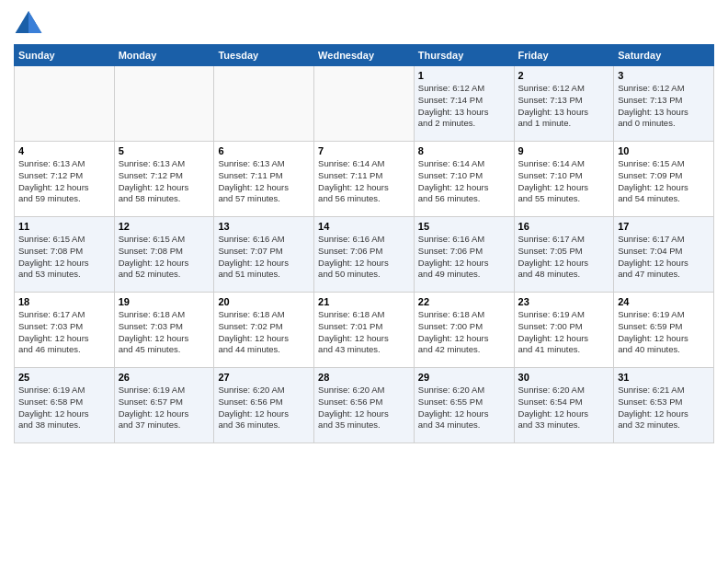 This screenshot has height=563, width=728. Describe the element at coordinates (463, 55) in the screenshot. I see `weekday-header-thursday: Thursday` at that location.